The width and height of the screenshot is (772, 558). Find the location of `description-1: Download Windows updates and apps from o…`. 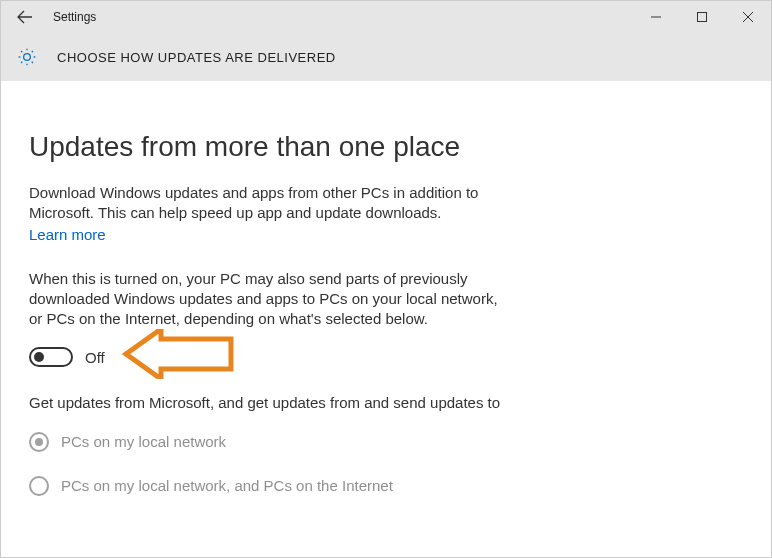

description-1: Download Windows updates and apps from o… is located at coordinates (271, 204).